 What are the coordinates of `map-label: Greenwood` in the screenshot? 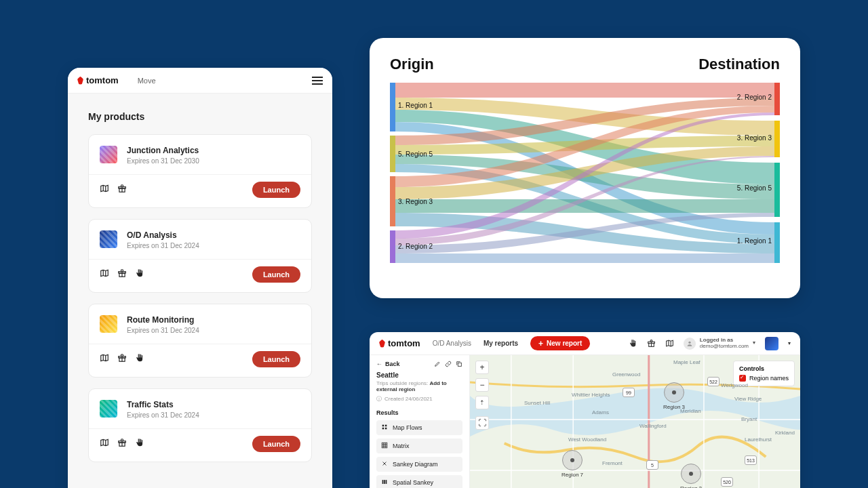 It's located at (627, 374).